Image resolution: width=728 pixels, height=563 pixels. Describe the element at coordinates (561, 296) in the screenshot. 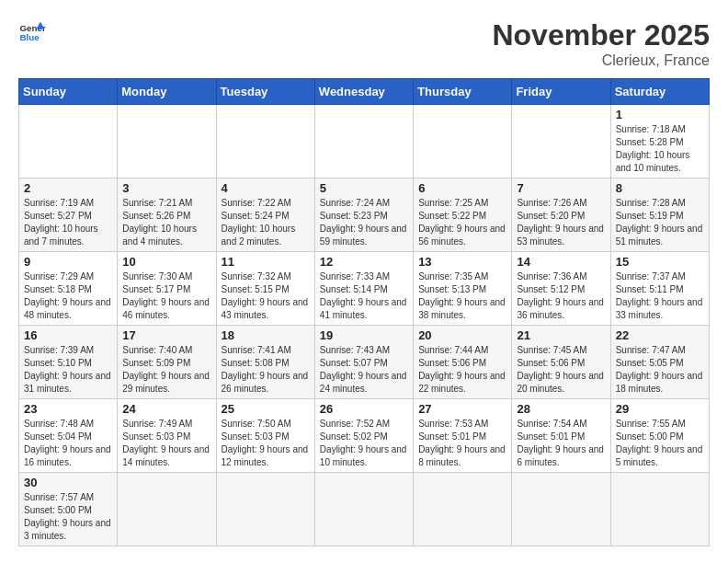

I see `day-info: Sunrise: 7:36 AM Sunset: 5:12 PM Dayligh…` at that location.